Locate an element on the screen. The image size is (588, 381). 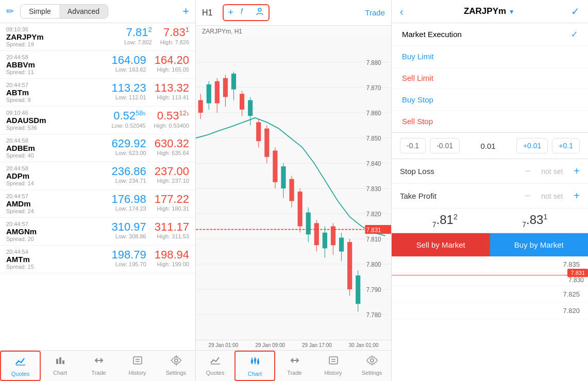
nav-chart: Chart is located at coordinates (60, 366).